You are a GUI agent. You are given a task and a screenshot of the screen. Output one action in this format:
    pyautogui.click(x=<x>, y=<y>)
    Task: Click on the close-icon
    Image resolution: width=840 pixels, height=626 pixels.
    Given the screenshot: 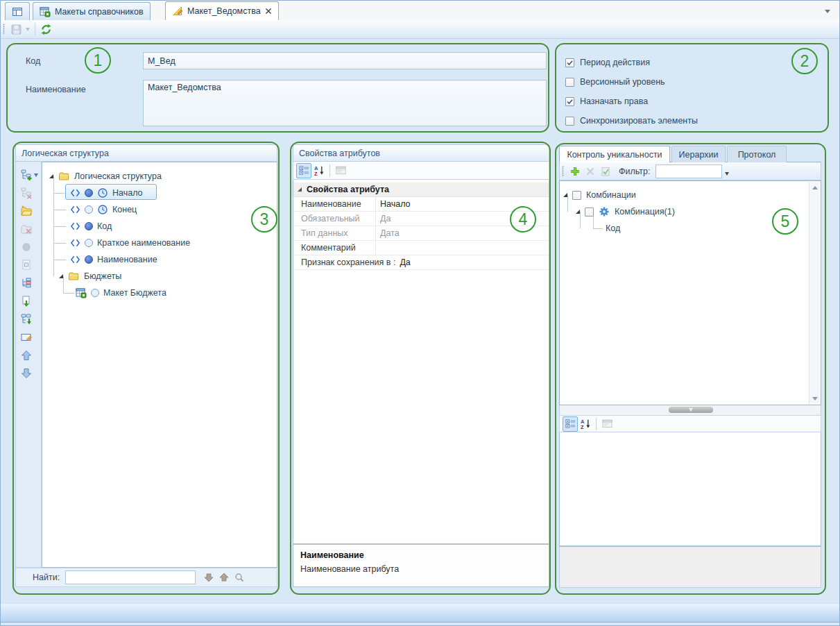 What is the action you would take?
    pyautogui.click(x=268, y=11)
    